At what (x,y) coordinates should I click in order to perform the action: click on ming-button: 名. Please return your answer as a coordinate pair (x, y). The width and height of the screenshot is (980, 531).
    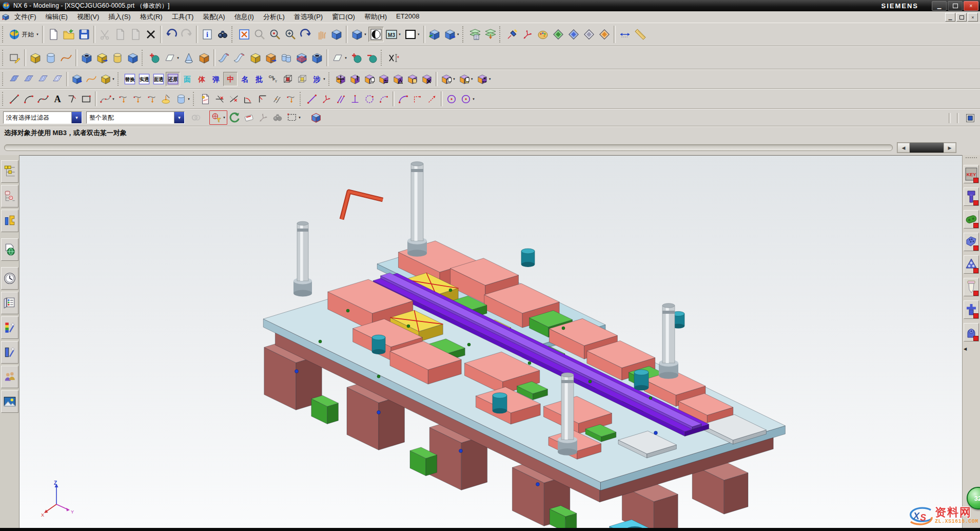
    Looking at the image, I should click on (245, 79).